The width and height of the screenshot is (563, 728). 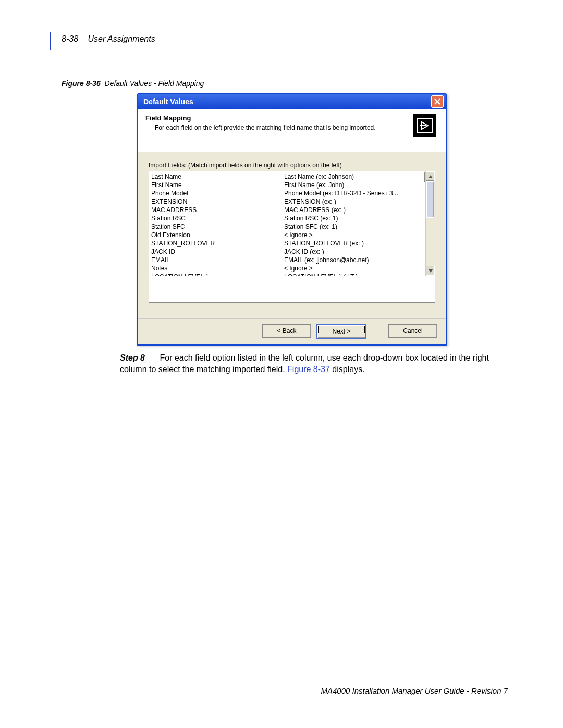 What do you see at coordinates (218, 193) in the screenshot?
I see `field-option-label: Phone Model` at bounding box center [218, 193].